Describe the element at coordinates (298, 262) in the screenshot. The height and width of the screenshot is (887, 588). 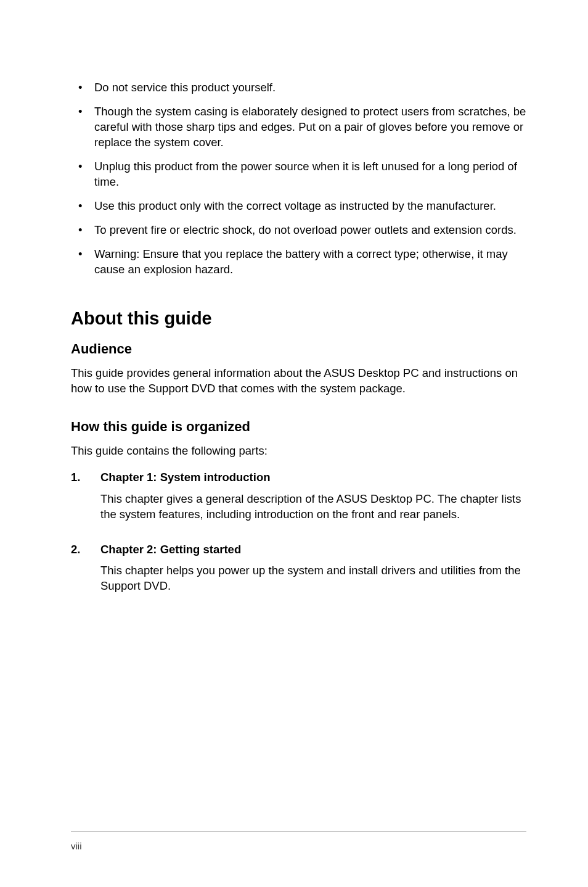
I see `bullet-item: • Warning: Ensure that you replace the b…` at that location.